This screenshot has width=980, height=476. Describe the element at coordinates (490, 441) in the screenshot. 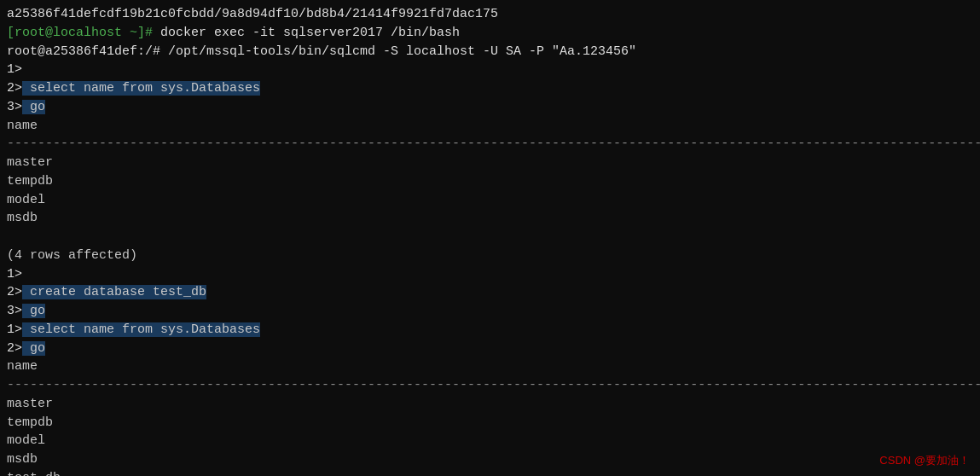

I see `result-row-model-2: model` at that location.